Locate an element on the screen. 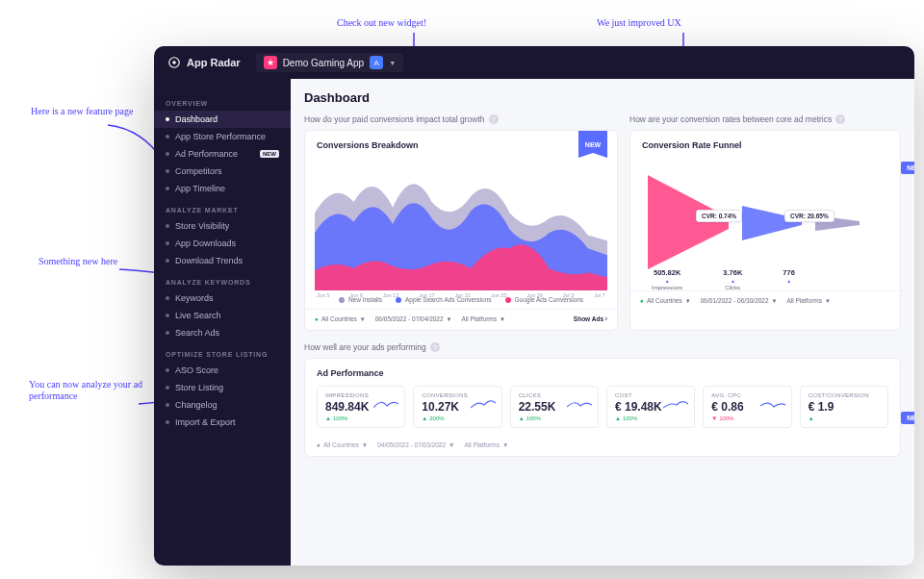 The image size is (924, 579). kpi-conversions: CONVERSIONS 10.27K ▲ 200% is located at coordinates (457, 407).